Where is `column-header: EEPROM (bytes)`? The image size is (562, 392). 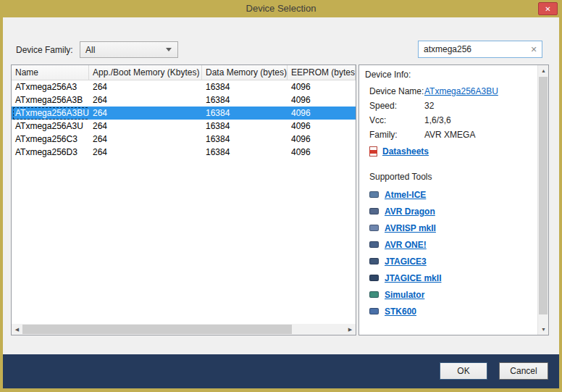 column-header: EEPROM (bytes) is located at coordinates (322, 72).